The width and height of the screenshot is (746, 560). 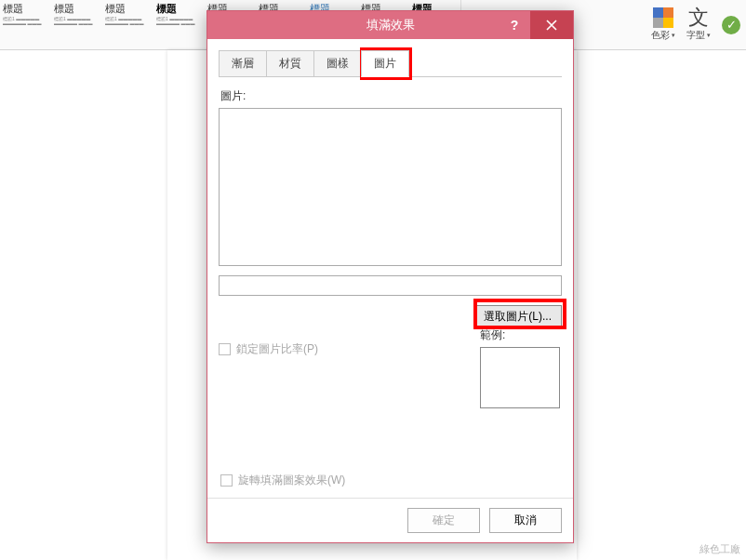 I want to click on set-default-button: ✓, so click(x=731, y=24).